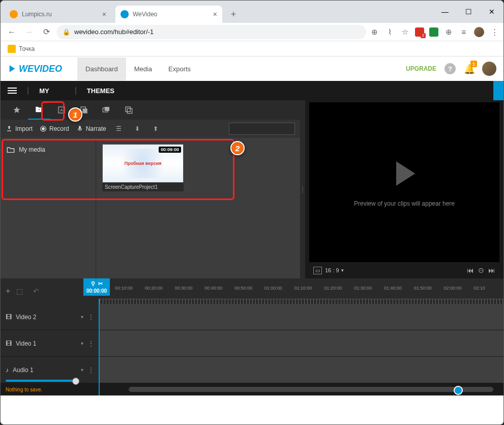  Describe the element at coordinates (106, 110) in the screenshot. I see `backgrounds-tab` at that location.